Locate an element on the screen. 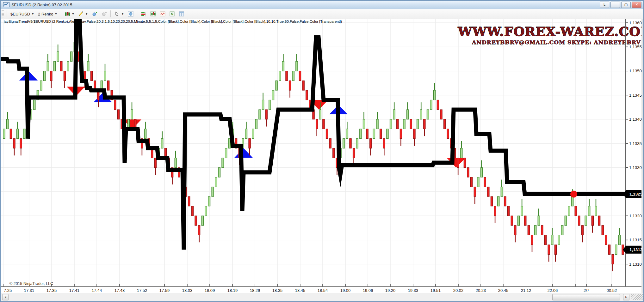 This screenshot has height=302, width=644. time-axis-label: 00:52 is located at coordinates (612, 291).